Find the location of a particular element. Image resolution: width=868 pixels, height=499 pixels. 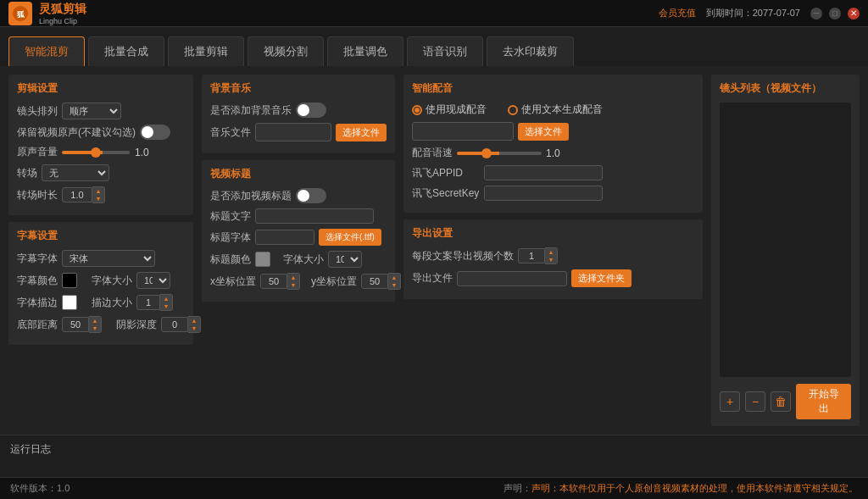

dub-speed-value: 1.0 is located at coordinates (553, 153).